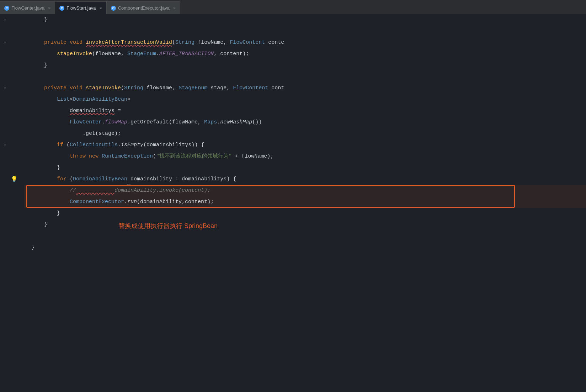  Describe the element at coordinates (168, 225) in the screenshot. I see `annotation-text: 替换成使用执行器执行 SpringBean` at that location.